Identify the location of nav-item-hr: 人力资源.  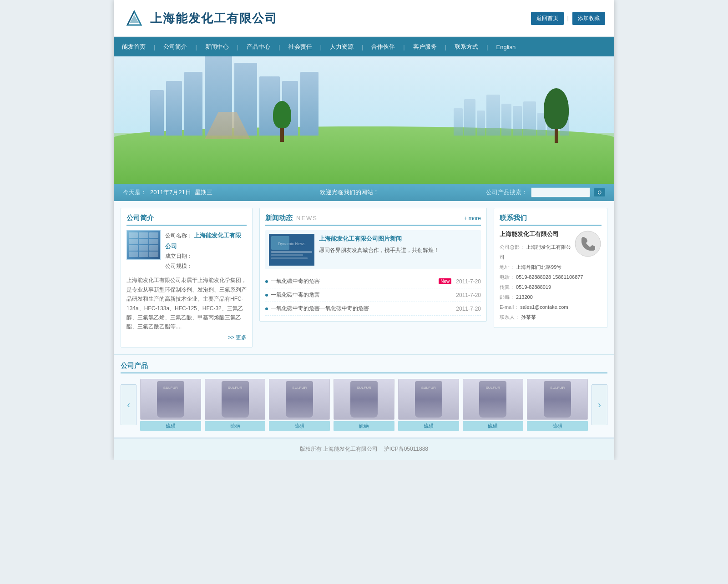
(342, 47).